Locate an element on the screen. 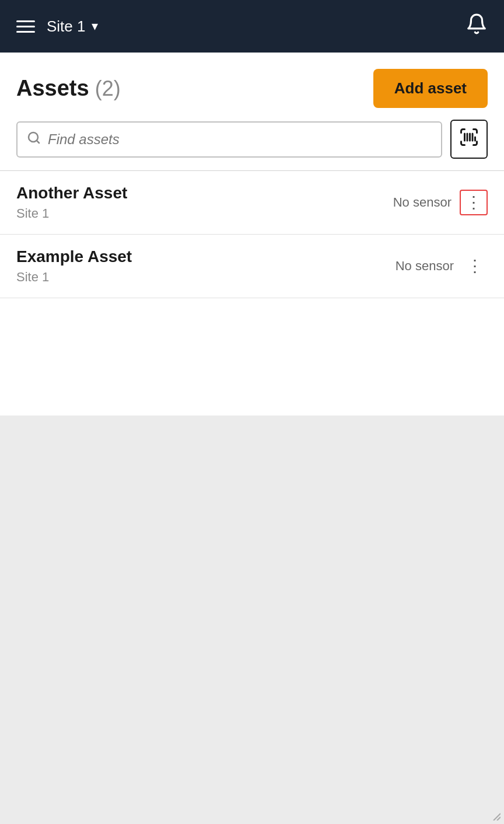 Image resolution: width=504 pixels, height=824 pixels. table-row: Another Asset Site 1 No sensor ⋮ is located at coordinates (252, 203).